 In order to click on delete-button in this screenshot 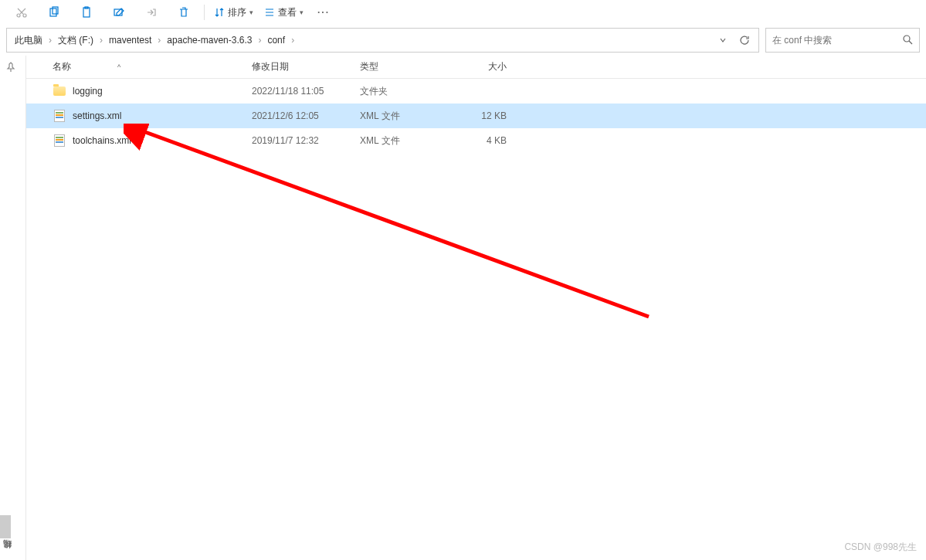, I will do `click(184, 12)`.